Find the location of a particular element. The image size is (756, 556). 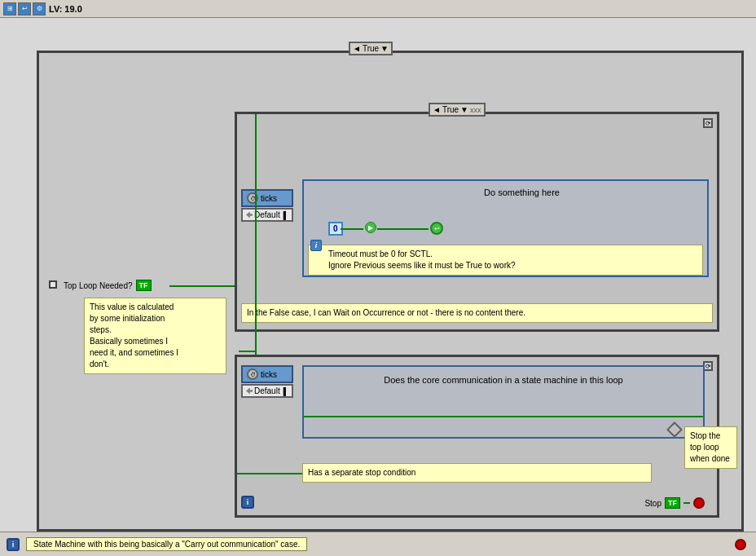

false-case-text: In the False case, I can Wait on Occurre… is located at coordinates (386, 313).